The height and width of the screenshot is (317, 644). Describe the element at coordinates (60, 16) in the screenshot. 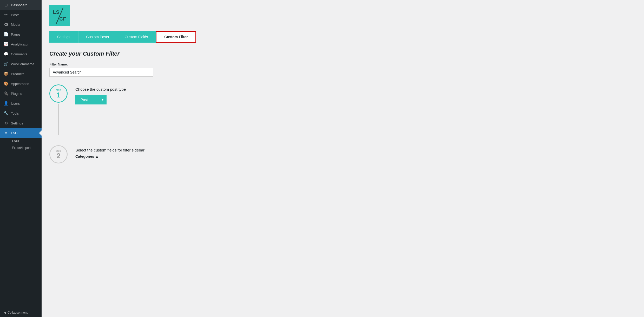

I see `plugin-logo: LS CF` at that location.